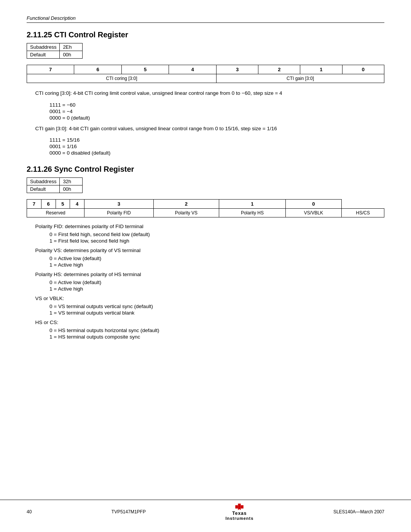 This screenshot has width=411, height=532. I want to click on vs-vblk-field: VS/VBLK, so click(314, 213).